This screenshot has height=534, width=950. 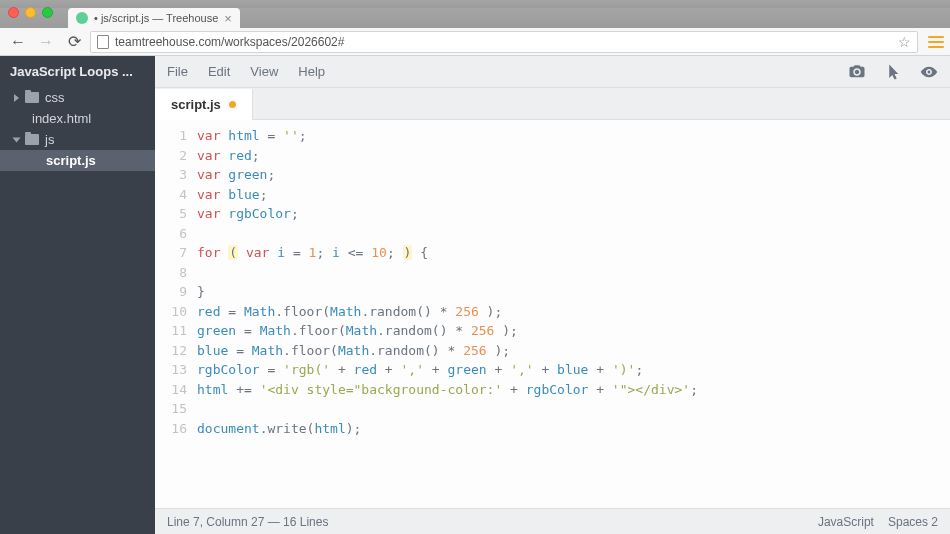 I want to click on line-number: 10, so click(x=171, y=312).